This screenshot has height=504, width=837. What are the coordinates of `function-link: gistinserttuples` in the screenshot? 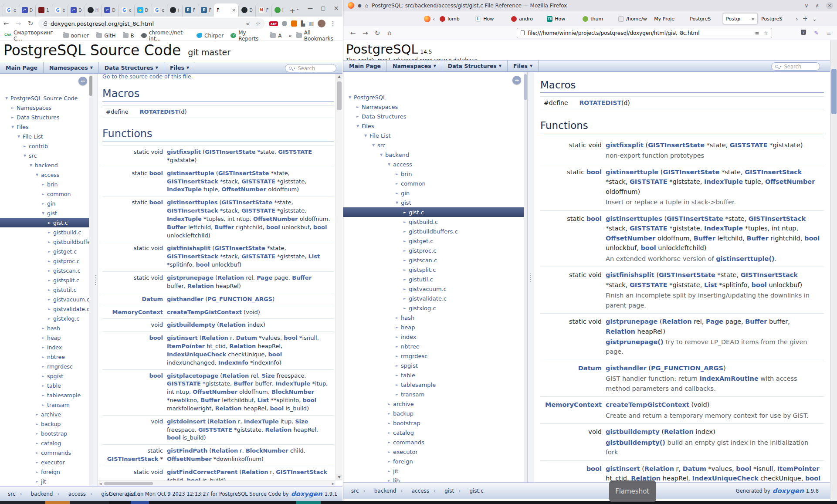 It's located at (192, 202).